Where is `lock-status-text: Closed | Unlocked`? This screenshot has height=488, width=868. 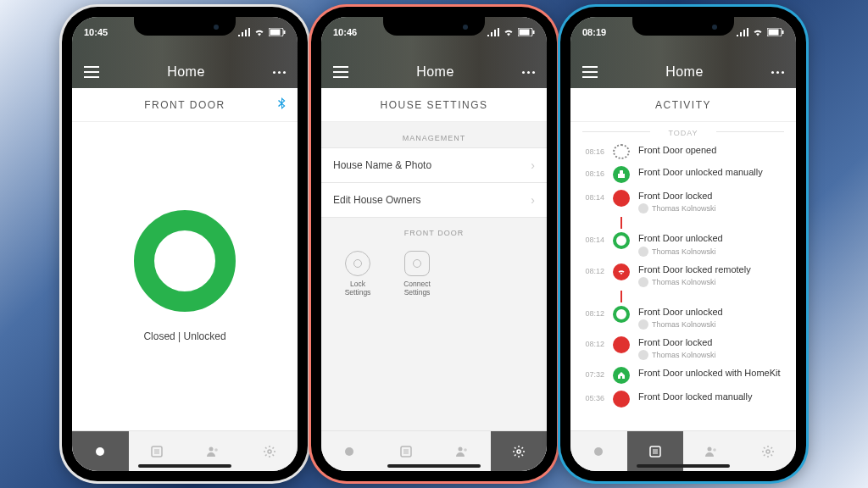
lock-status-text: Closed | Unlocked is located at coordinates (185, 336).